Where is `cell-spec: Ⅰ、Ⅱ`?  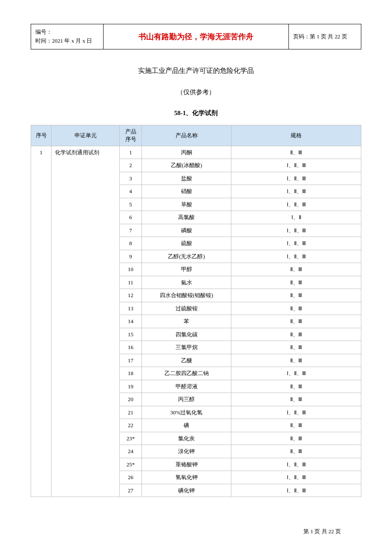 cell-spec: Ⅰ、Ⅱ is located at coordinates (297, 217).